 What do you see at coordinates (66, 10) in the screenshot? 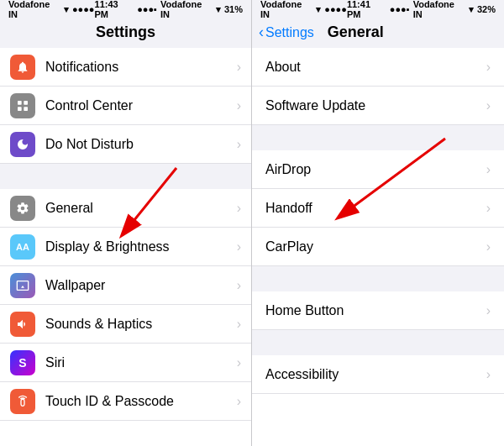
I see `left-wifi-icon: ▾` at bounding box center [66, 10].